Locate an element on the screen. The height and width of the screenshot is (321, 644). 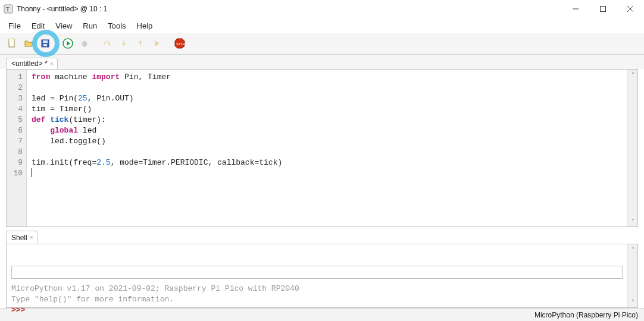
line-number: 3 is located at coordinates (14, 99).